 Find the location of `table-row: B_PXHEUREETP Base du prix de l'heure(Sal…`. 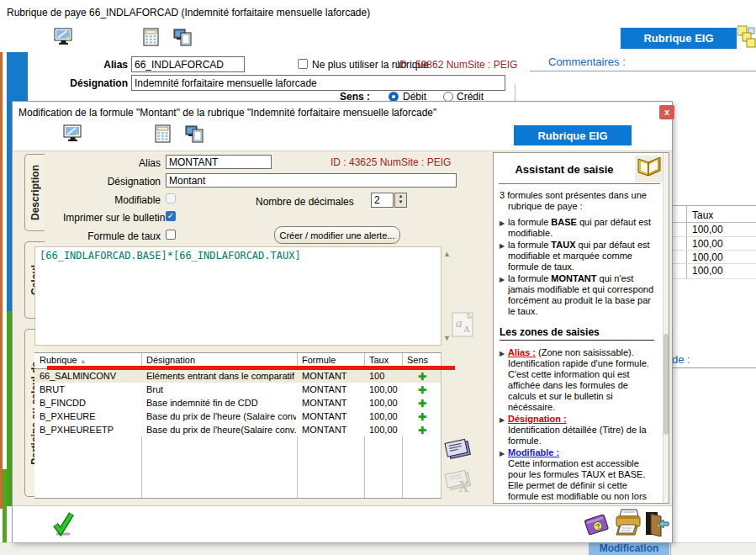

table-row: B_PXHEUREETP Base du prix de l'heure(Sal… is located at coordinates (237, 430).